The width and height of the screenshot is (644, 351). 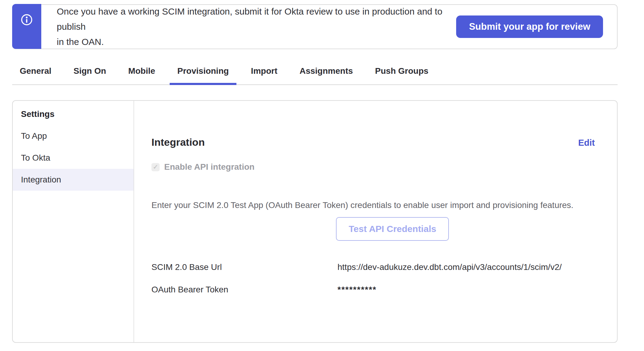 What do you see at coordinates (264, 73) in the screenshot?
I see `tab-import: Import` at bounding box center [264, 73].